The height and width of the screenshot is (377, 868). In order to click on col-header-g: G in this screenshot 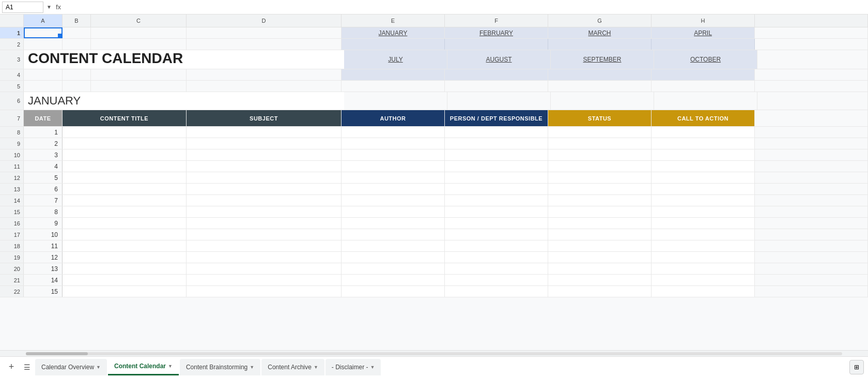, I will do `click(600, 21)`.